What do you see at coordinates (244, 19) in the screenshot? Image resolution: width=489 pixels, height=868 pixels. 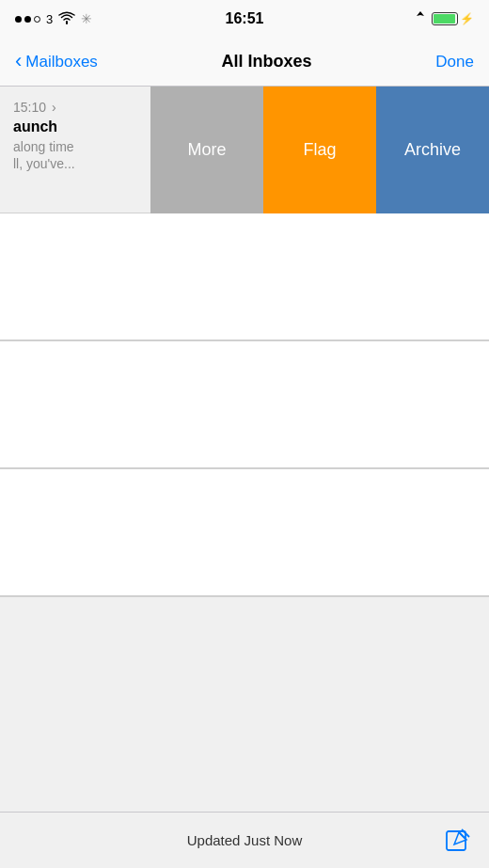 I see `status-bar: 3 ✳ 16:51 ⚡` at bounding box center [244, 19].